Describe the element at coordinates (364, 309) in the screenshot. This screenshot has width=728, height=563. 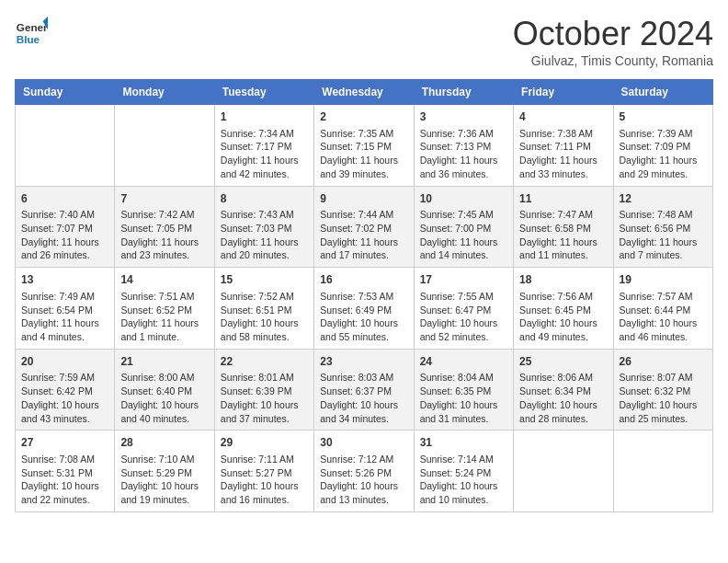
I see `day-cell: 16Sunrise: 7:53 AMSunset: 6:49 PMDayligh…` at that location.